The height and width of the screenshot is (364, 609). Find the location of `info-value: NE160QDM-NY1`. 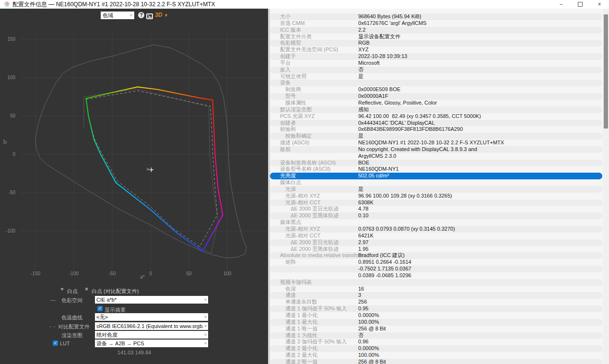

info-value: NE160QDM-NY1 is located at coordinates (378, 169).